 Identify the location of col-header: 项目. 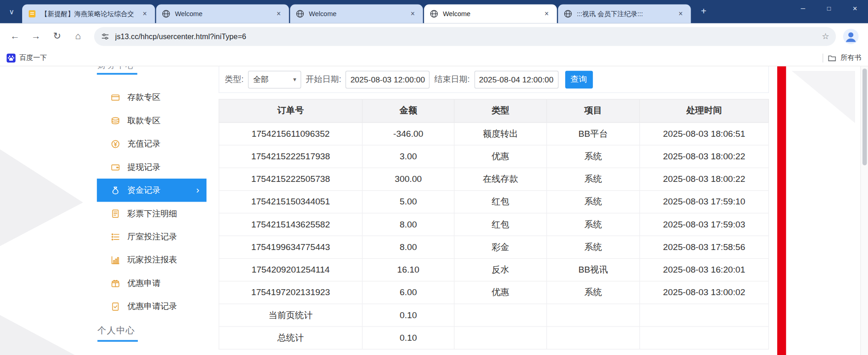
(593, 111).